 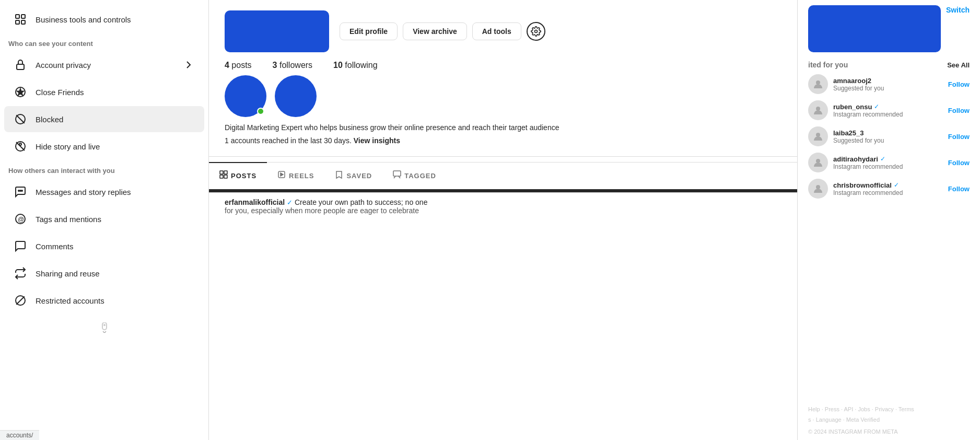 I want to click on tab-posts: POSTS, so click(x=238, y=175).